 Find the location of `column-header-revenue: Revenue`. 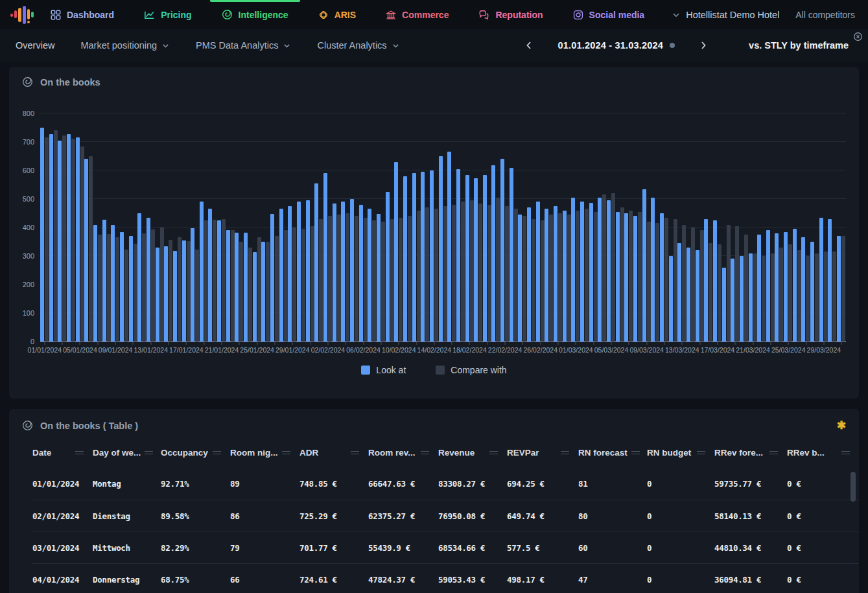

column-header-revenue: Revenue is located at coordinates (473, 458).